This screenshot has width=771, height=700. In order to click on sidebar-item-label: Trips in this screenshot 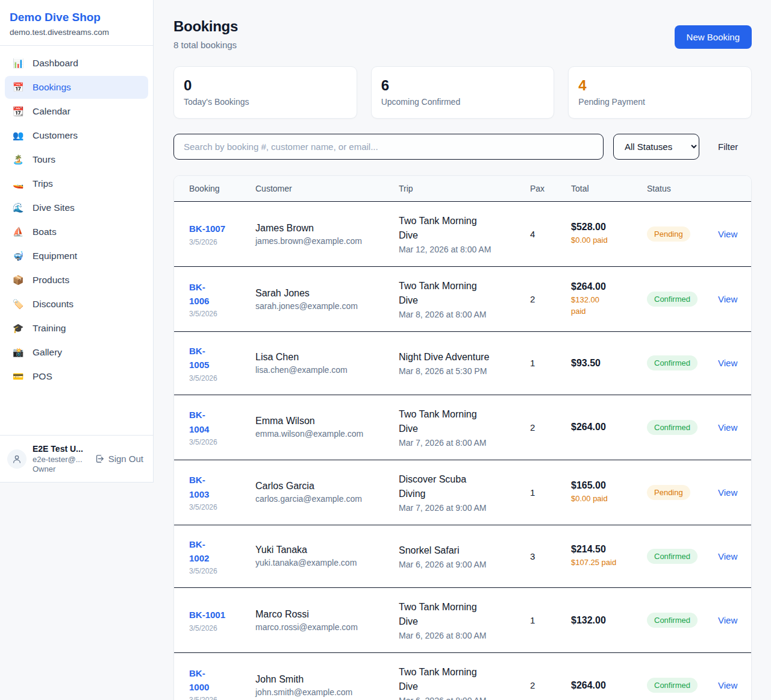, I will do `click(43, 184)`.